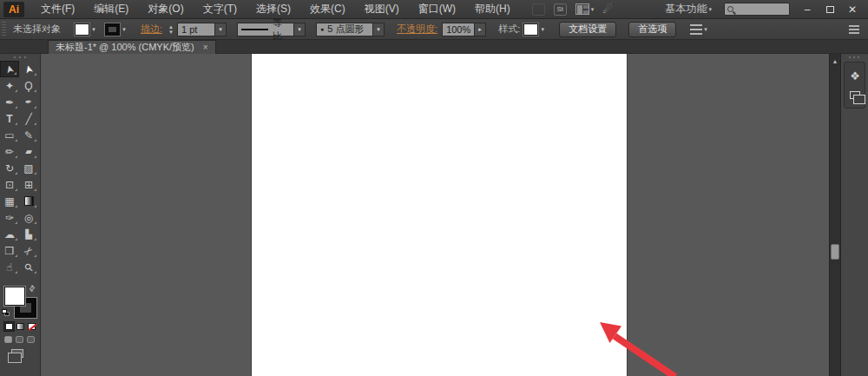 Image resolution: width=868 pixels, height=376 pixels. Describe the element at coordinates (29, 135) in the screenshot. I see `paintbrush-tool: ✎` at that location.